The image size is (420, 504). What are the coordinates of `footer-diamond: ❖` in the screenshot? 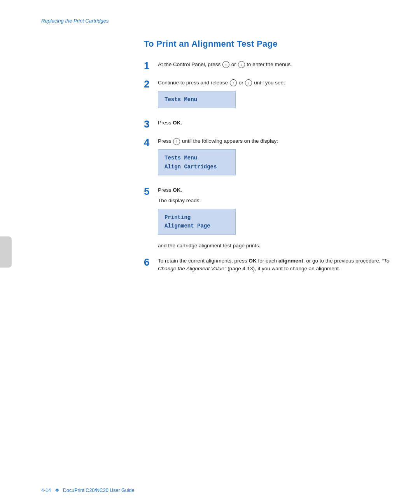 It's located at (57, 490).